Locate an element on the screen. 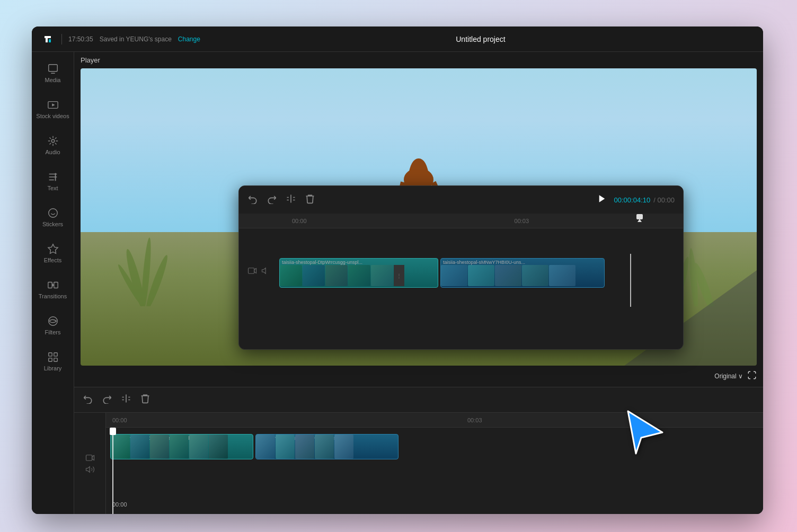 The width and height of the screenshot is (797, 532). stickers-icon is located at coordinates (53, 213).